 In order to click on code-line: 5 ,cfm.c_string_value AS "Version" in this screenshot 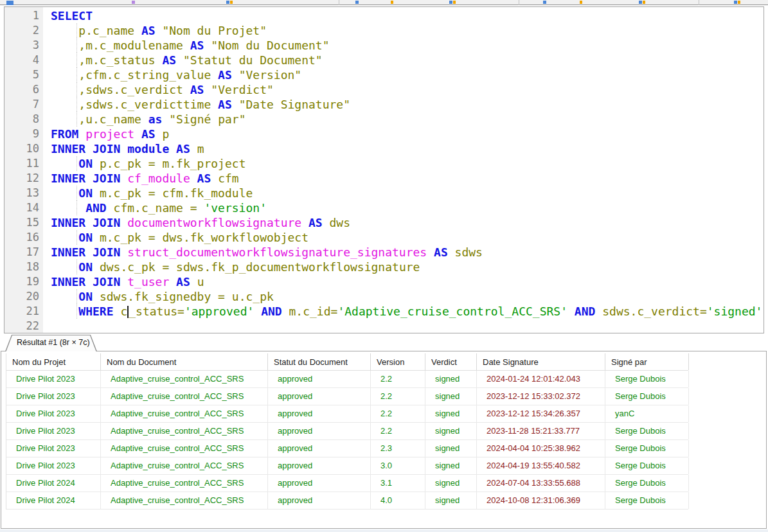, I will do `click(384, 75)`.